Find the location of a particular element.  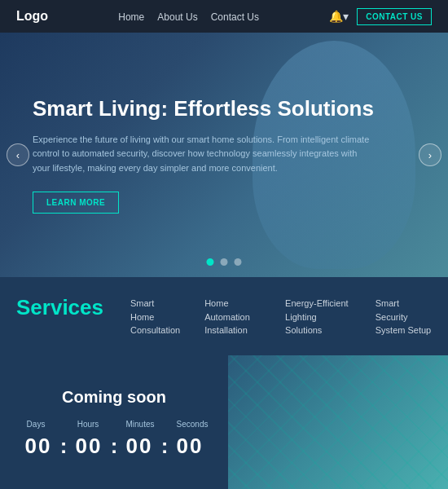

service-item-1: Smart Home Consultation is located at coordinates (155, 317).